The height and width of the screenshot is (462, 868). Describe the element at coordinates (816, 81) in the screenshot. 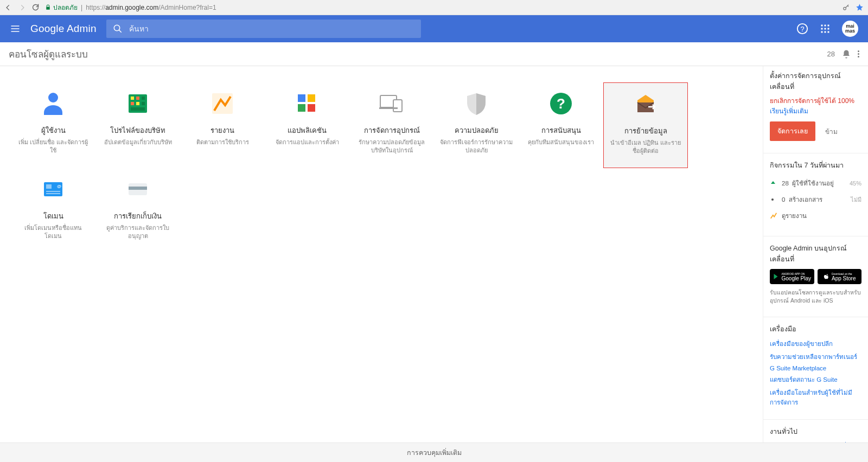

I see `sb-mobile-heading: ตั้งค่าการจัดการอุปกรณ์เคลื่อนที่` at that location.